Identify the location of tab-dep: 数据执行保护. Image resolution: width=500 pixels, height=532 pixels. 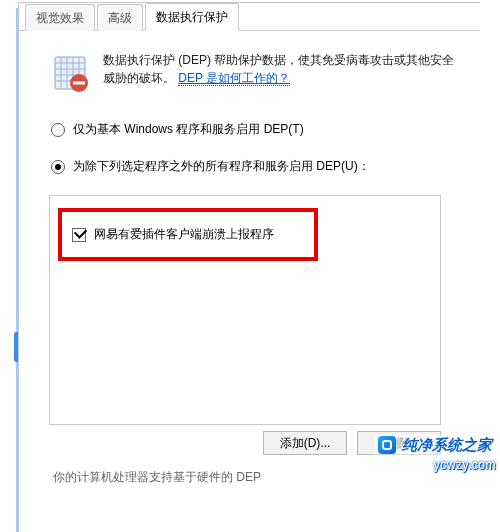
(192, 17).